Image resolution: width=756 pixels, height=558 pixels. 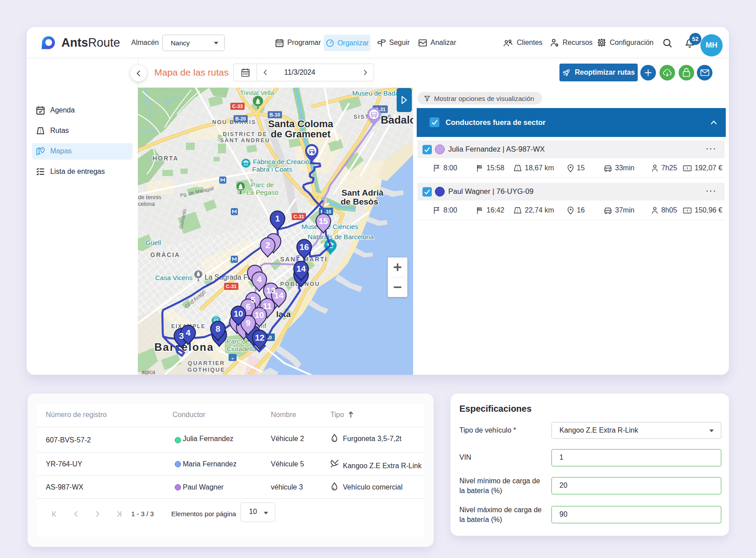 I want to click on svg-text: de Besòs, so click(x=359, y=202).